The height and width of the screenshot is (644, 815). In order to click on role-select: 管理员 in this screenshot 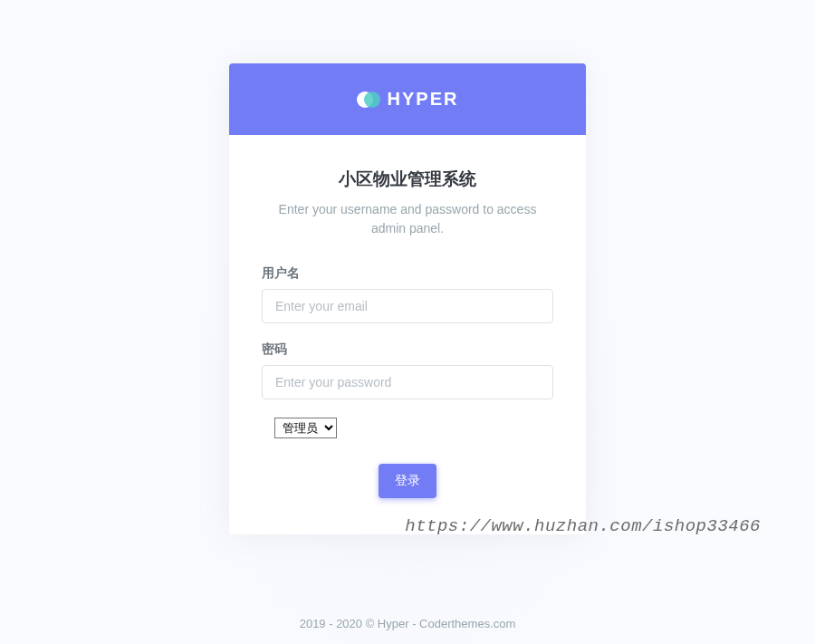, I will do `click(306, 428)`.